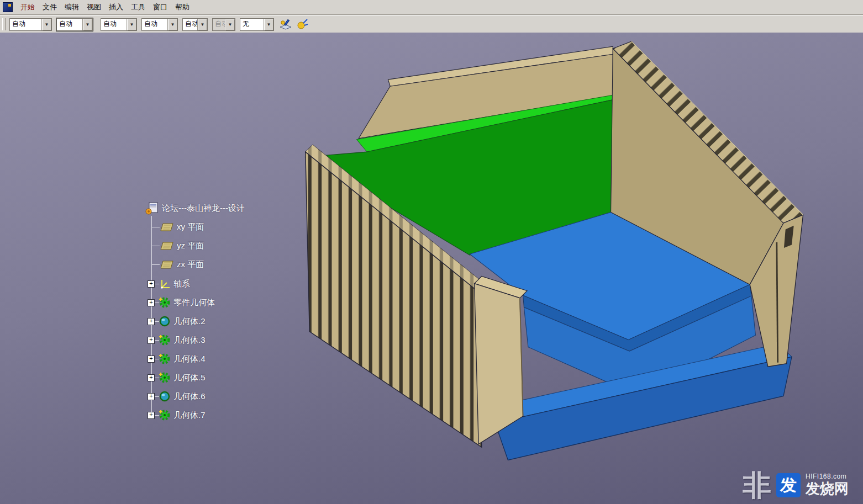  What do you see at coordinates (190, 396) in the screenshot?
I see `tree-item-label: 几何体.6` at bounding box center [190, 396].